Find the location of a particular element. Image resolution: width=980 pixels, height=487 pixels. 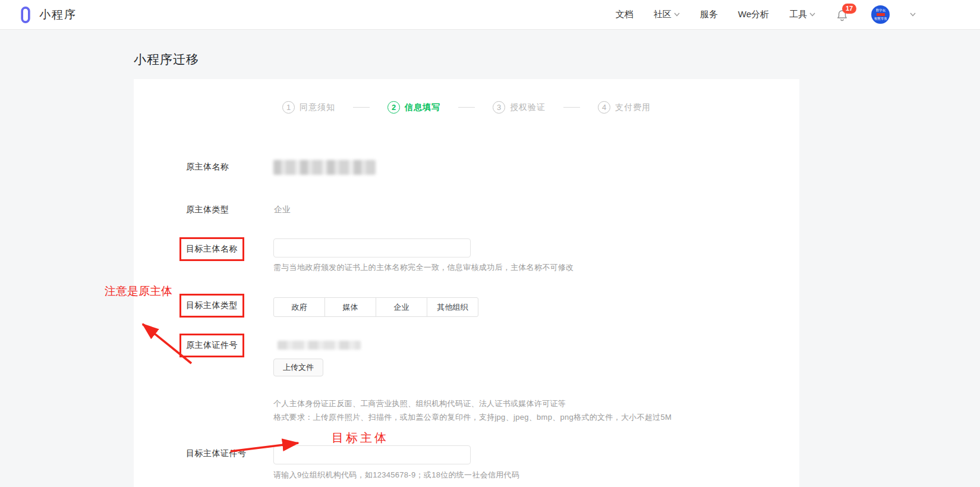

step-number: 3 is located at coordinates (499, 107).